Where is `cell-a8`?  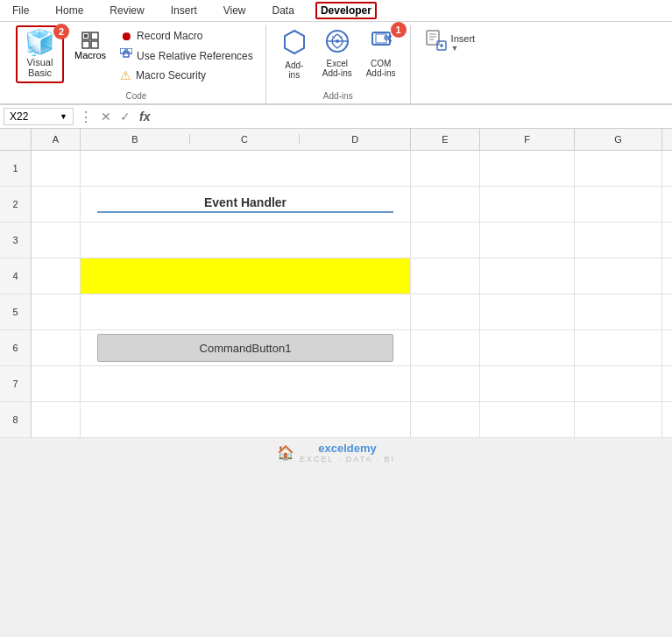 cell-a8 is located at coordinates (56, 420).